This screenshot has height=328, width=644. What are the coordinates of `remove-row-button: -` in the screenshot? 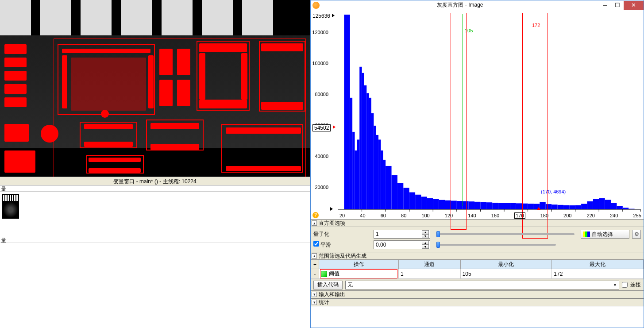 It's located at (315, 274).